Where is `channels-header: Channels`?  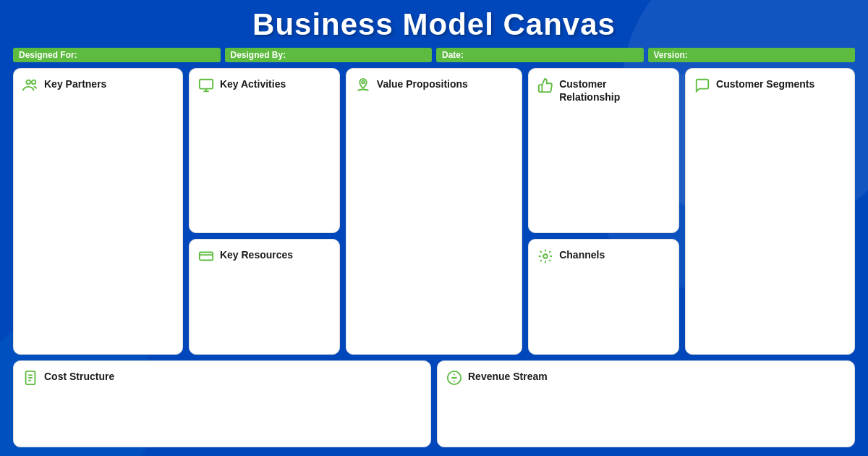
channels-header: Channels is located at coordinates (603, 258).